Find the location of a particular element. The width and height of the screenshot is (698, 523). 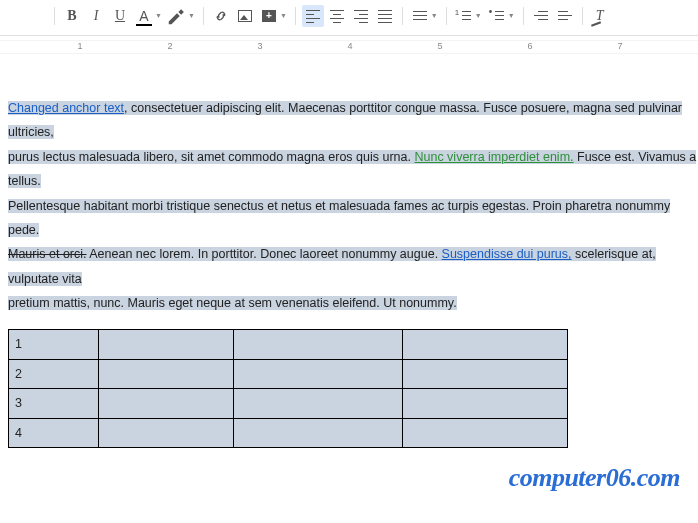

numbered-list-icon is located at coordinates (464, 16).